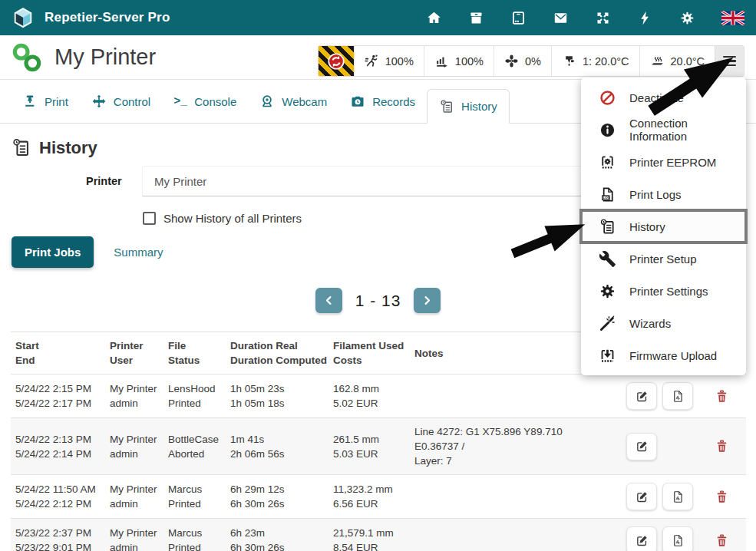  Describe the element at coordinates (663, 162) in the screenshot. I see `menu-item-printer-eeprom: Printer EEPROM` at that location.